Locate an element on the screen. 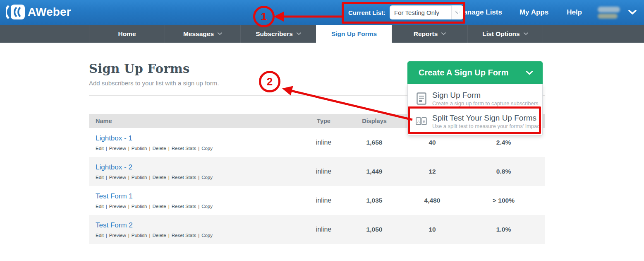 This screenshot has height=261, width=644. menu-item-subtitle: Use a split test to measure your forms' … is located at coordinates (486, 126).